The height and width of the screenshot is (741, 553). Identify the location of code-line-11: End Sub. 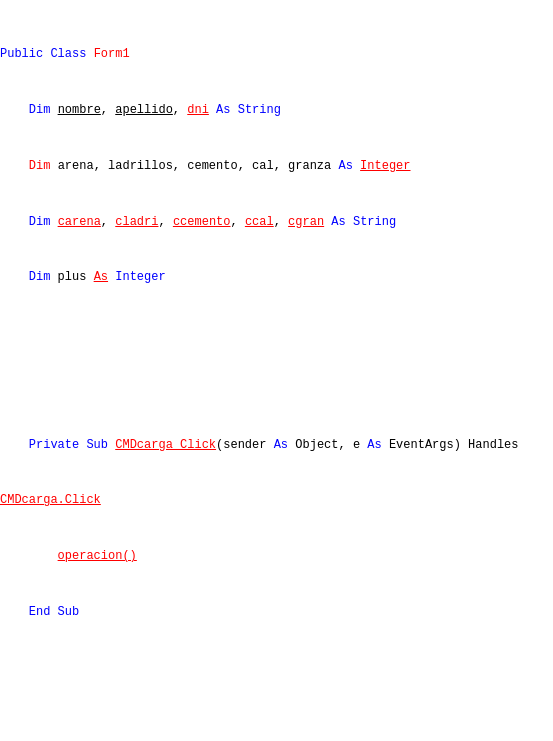
(276, 612).